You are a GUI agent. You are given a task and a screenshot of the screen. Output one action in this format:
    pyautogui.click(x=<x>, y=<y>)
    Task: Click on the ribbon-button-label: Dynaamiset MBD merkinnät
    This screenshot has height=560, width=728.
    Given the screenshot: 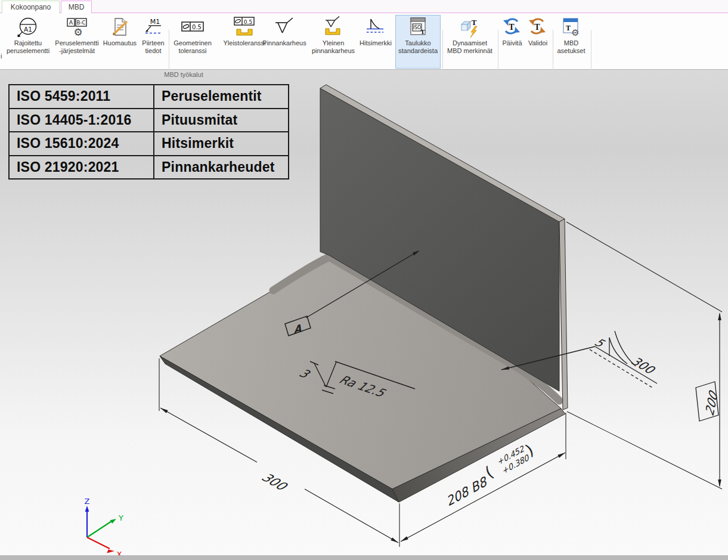 What is the action you would take?
    pyautogui.click(x=470, y=47)
    